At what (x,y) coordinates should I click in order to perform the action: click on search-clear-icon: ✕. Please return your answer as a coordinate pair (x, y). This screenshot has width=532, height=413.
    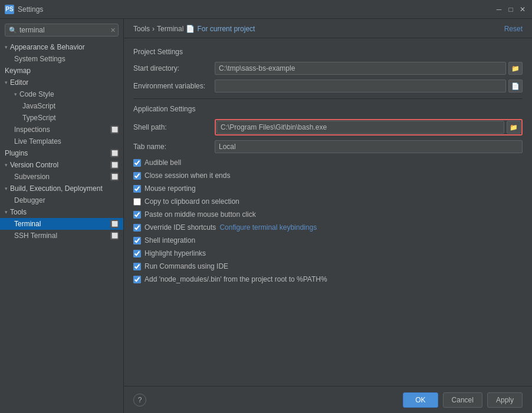
    Looking at the image, I should click on (113, 31).